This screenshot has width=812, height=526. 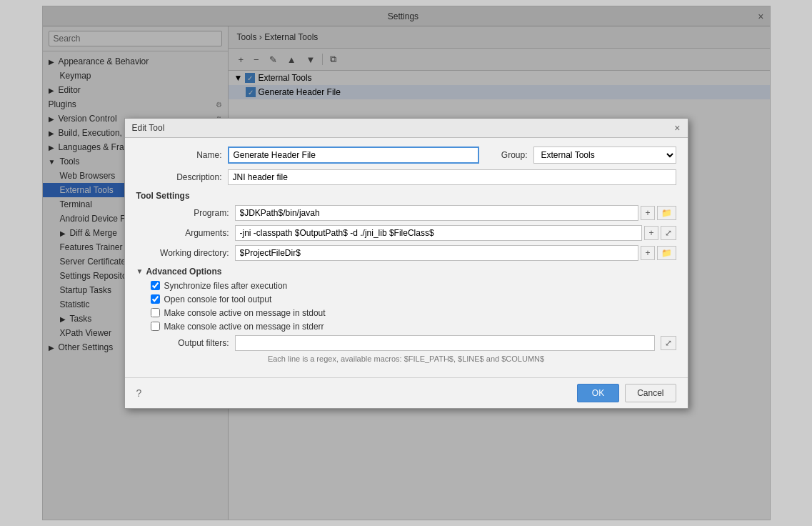 What do you see at coordinates (406, 213) in the screenshot?
I see `program-row: Program: + 📁` at bounding box center [406, 213].